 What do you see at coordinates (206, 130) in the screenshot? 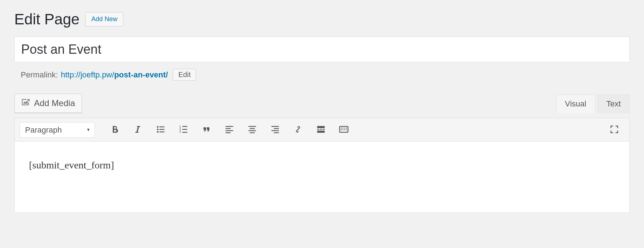
I see `blockquote-button` at bounding box center [206, 130].